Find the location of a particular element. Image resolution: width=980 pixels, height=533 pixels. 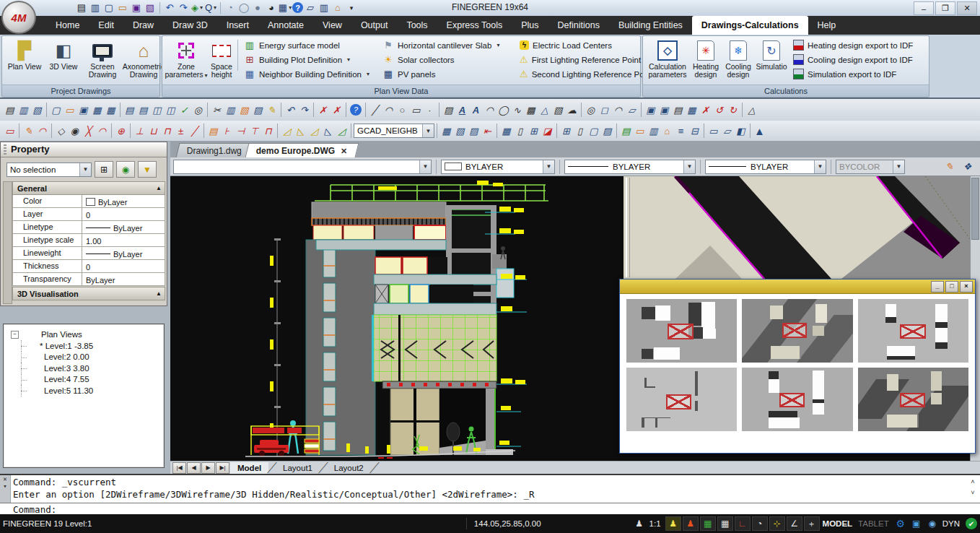

tab-draw-3d: Draw 3D is located at coordinates (191, 25).